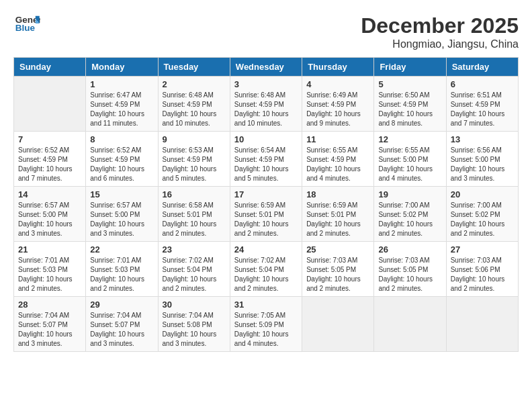  Describe the element at coordinates (266, 305) in the screenshot. I see `day-number: 31` at that location.